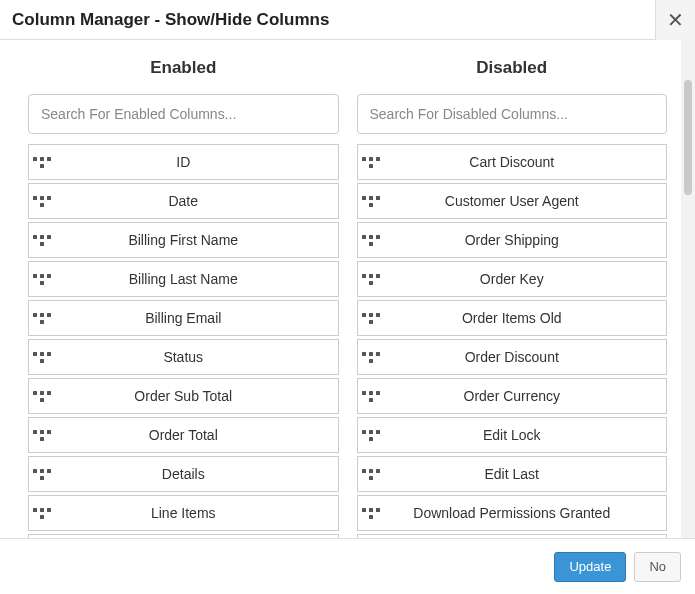  What do you see at coordinates (196, 201) in the screenshot?
I see `column-item-label: Date` at bounding box center [196, 201].